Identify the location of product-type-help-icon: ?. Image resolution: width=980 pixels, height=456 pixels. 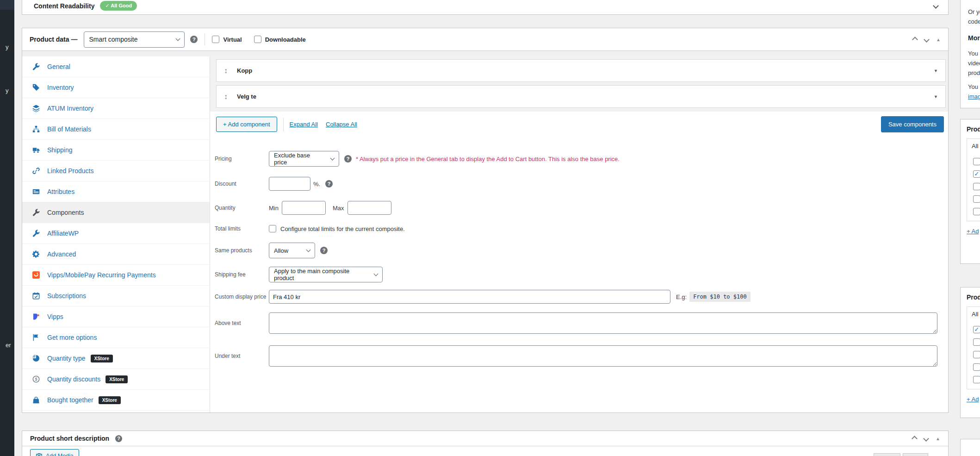
(194, 39).